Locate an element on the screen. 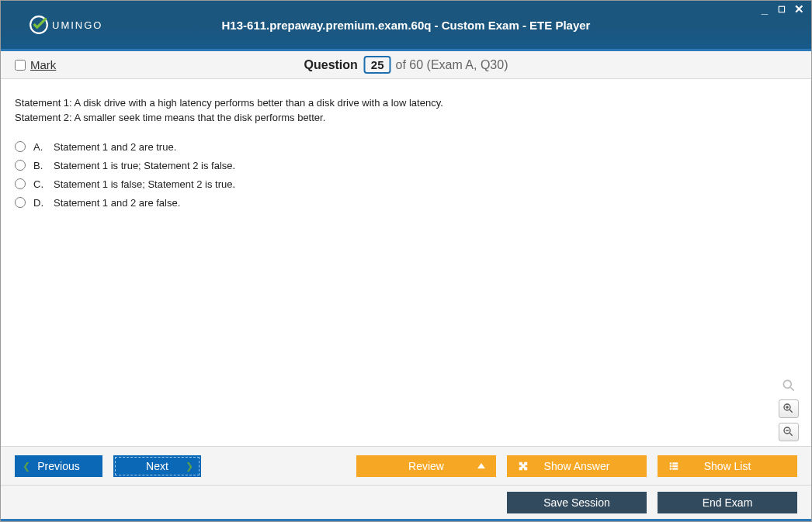 The height and width of the screenshot is (522, 812). option-letter: A. is located at coordinates (40, 147).